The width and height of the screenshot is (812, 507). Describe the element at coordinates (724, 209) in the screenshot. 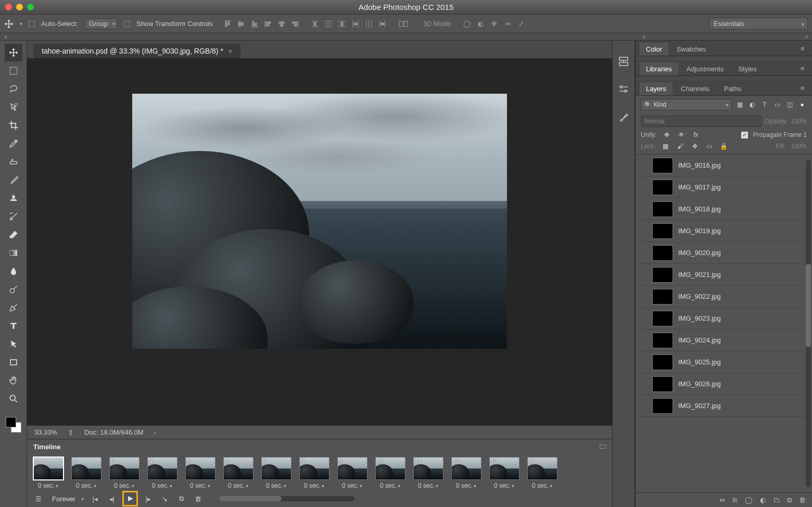

I see `layer-row: 👁IMG_9018.jpg` at that location.